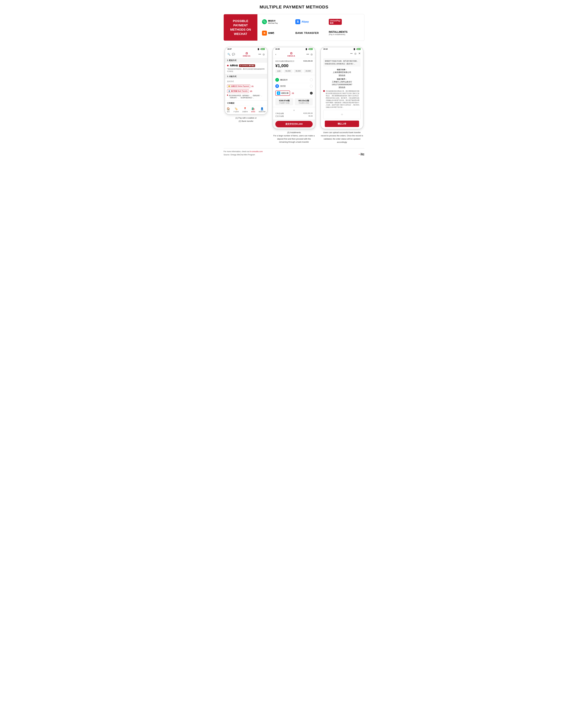 Image resolution: width=588 pixels, height=706 pixels. Describe the element at coordinates (253, 112) in the screenshot. I see `nav-cart-label: 购物袋` at that location.